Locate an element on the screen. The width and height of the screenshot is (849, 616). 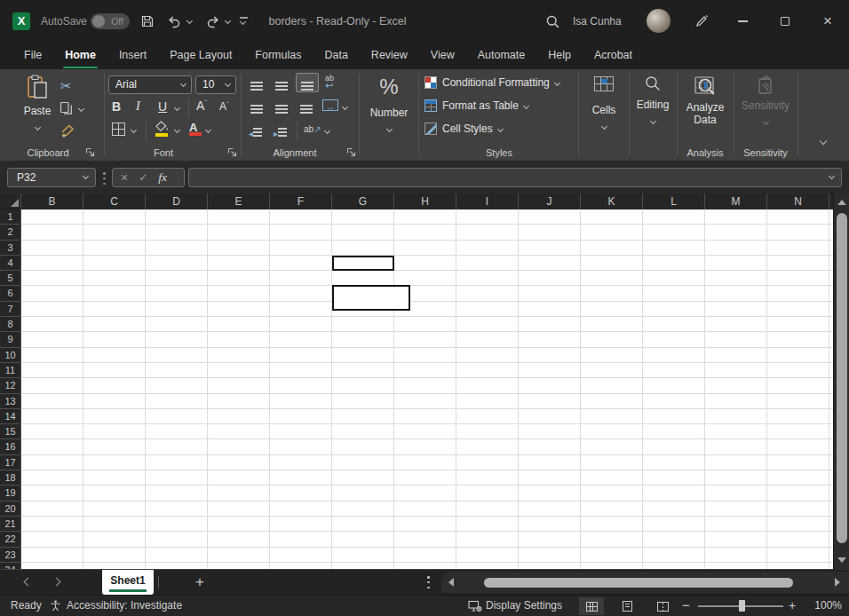
row-header-12: 12 is located at coordinates (11, 385).